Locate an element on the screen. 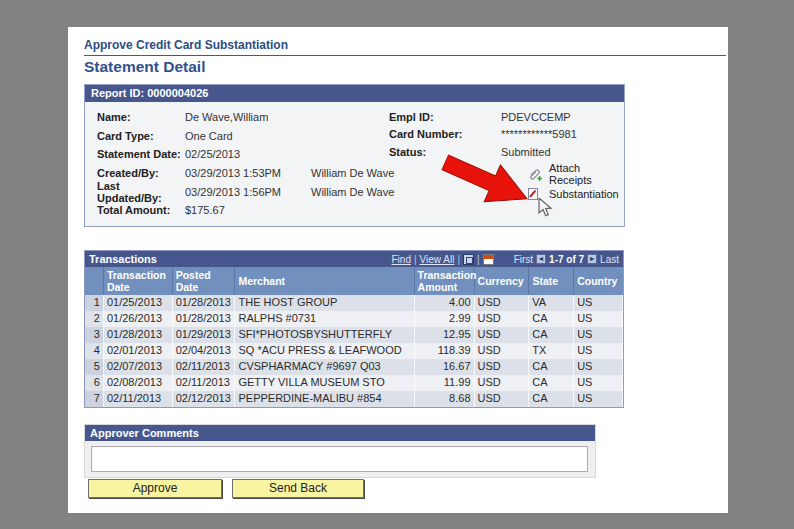  column-header-state: State is located at coordinates (552, 281).